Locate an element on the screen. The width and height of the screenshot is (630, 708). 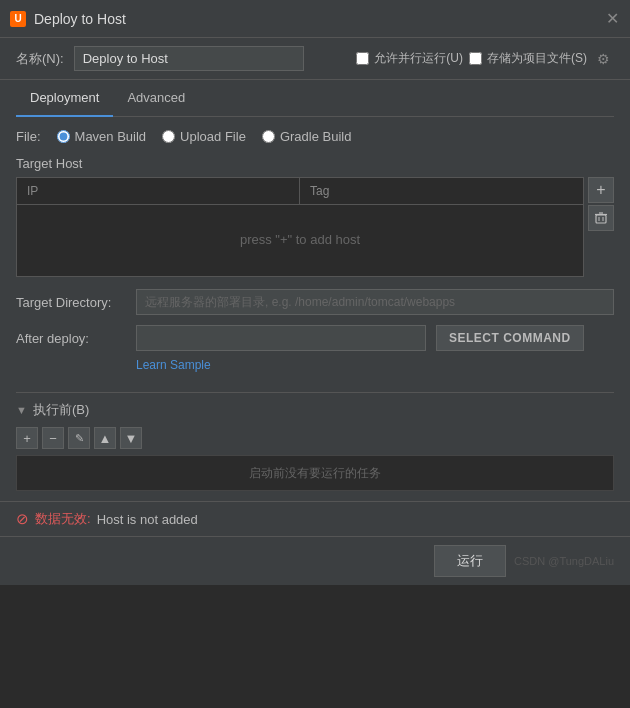
learn-sample-link: Learn Sample is located at coordinates (174, 365).